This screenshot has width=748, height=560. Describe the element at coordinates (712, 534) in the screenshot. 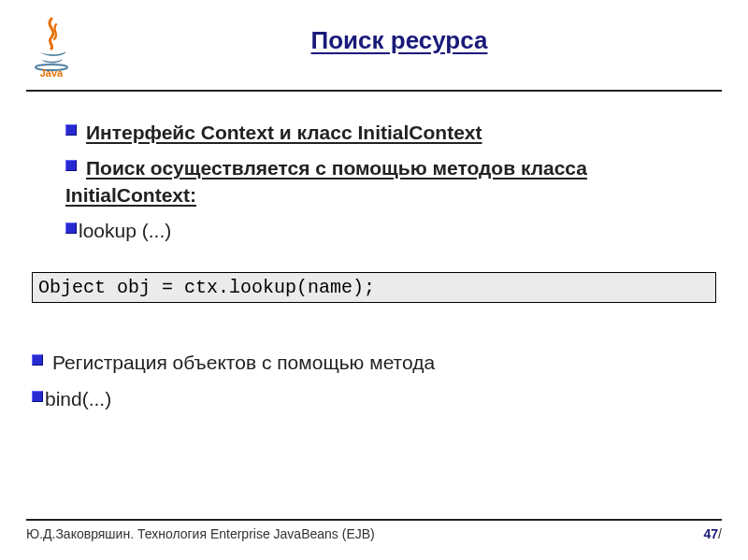

I see `footer-page: 47/` at that location.